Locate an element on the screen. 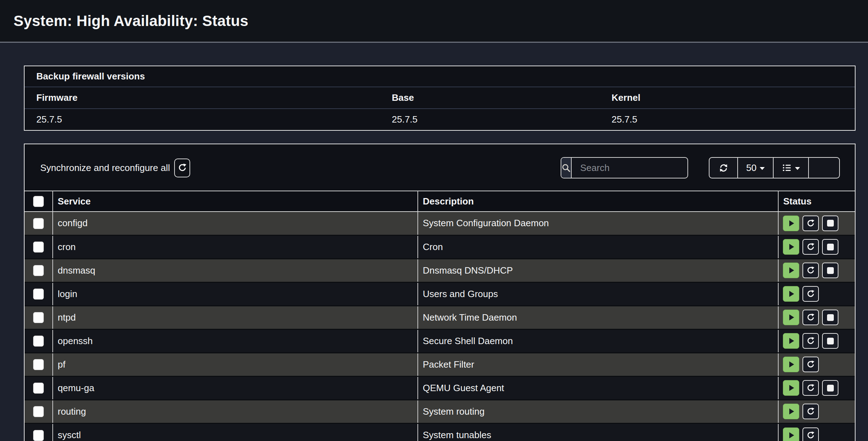 The height and width of the screenshot is (441, 868). table-row: dnsmasqDnsmasq DNS/DHCP is located at coordinates (440, 270).